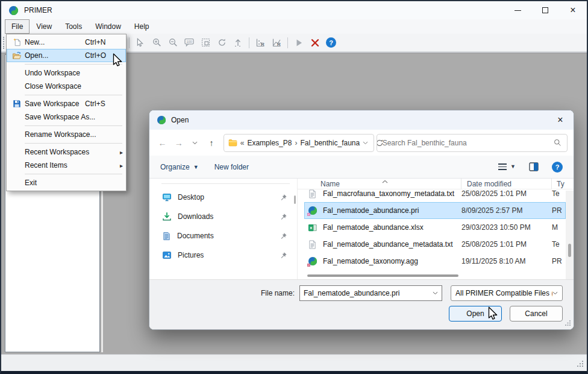  Describe the element at coordinates (435, 261) in the screenshot. I see `file-row: Fal_nematode_taxonomy.agg 19/11/2025 8:1…` at that location.